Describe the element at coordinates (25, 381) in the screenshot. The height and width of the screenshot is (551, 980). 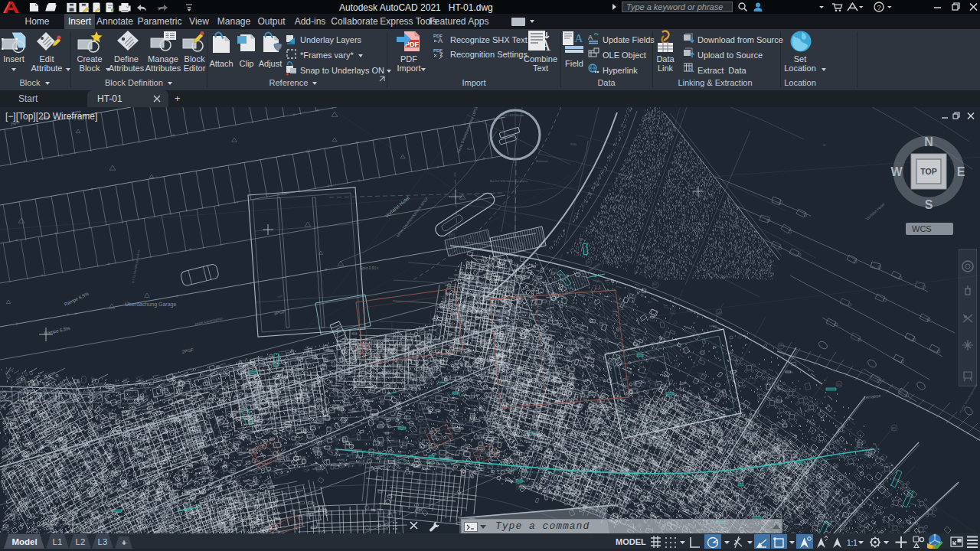
I see `svg-text: 83` at that location.